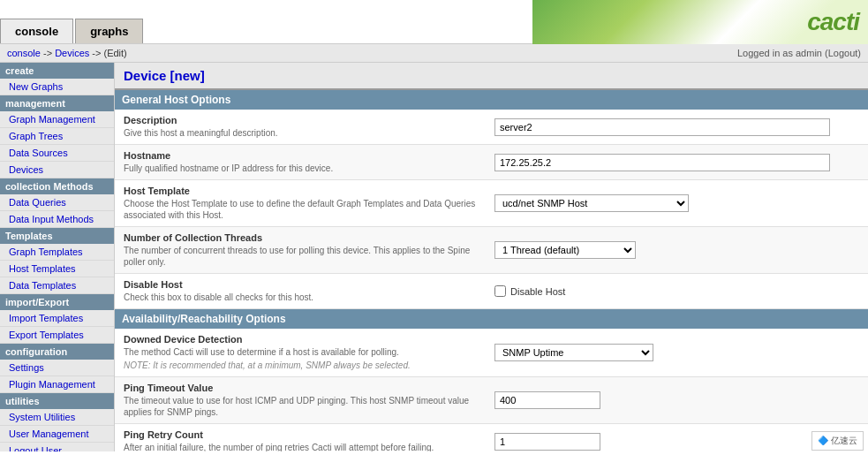 This screenshot has width=868, height=455. What do you see at coordinates (57, 286) in the screenshot?
I see `sidebar-item-data-templates: Data Templates` at bounding box center [57, 286].